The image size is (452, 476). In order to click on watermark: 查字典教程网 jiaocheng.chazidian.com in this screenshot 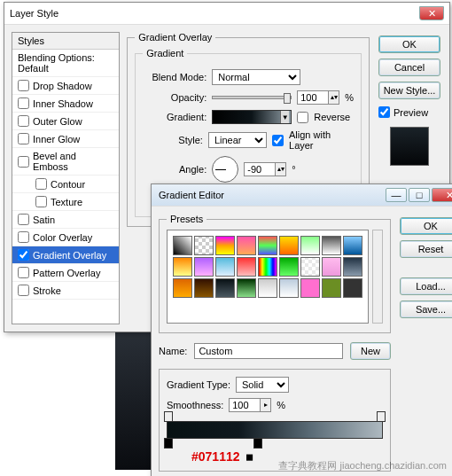, I will do `click(362, 466)`.